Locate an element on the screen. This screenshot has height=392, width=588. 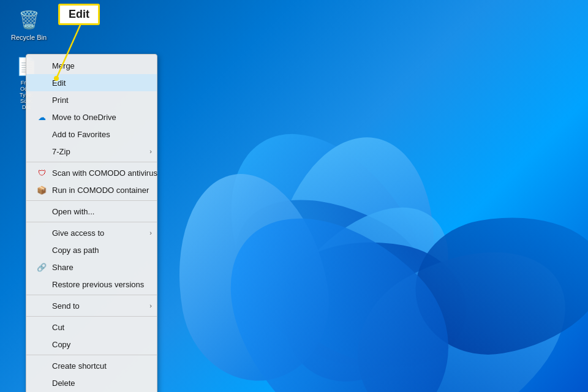
menu-label-scan-comodo: Scan with COMODO antivirus is located at coordinates (105, 173).